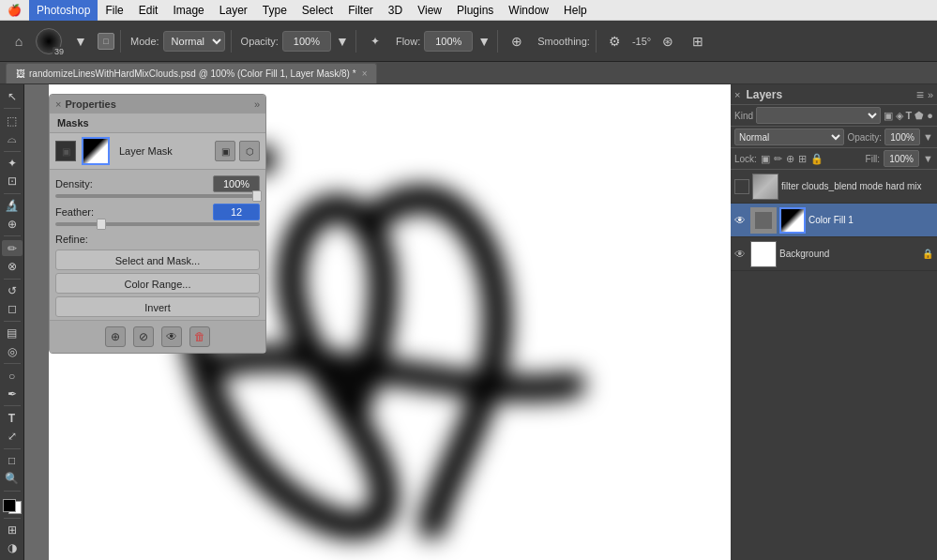 The image size is (937, 560). What do you see at coordinates (615, 41) in the screenshot?
I see `settings-button: ⚙` at bounding box center [615, 41].